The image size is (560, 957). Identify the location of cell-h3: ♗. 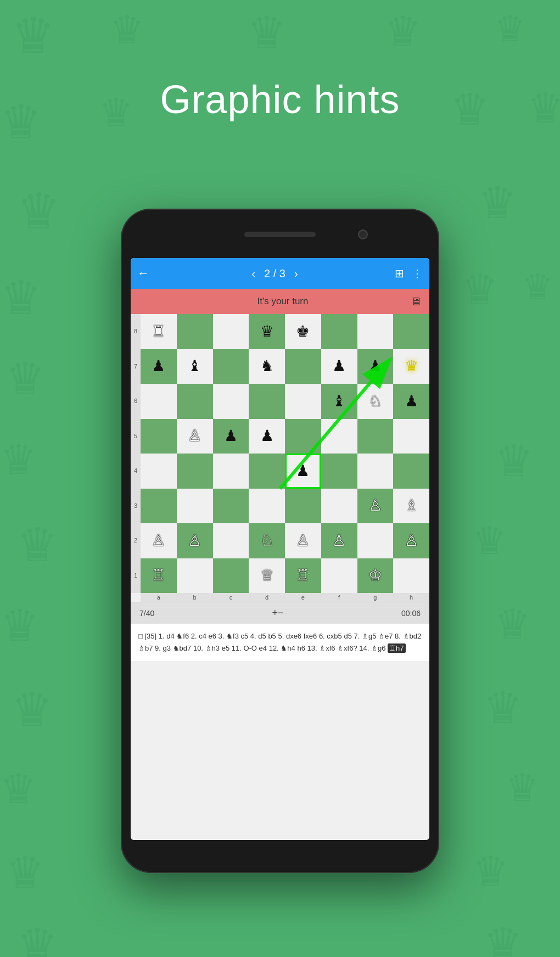
(411, 506).